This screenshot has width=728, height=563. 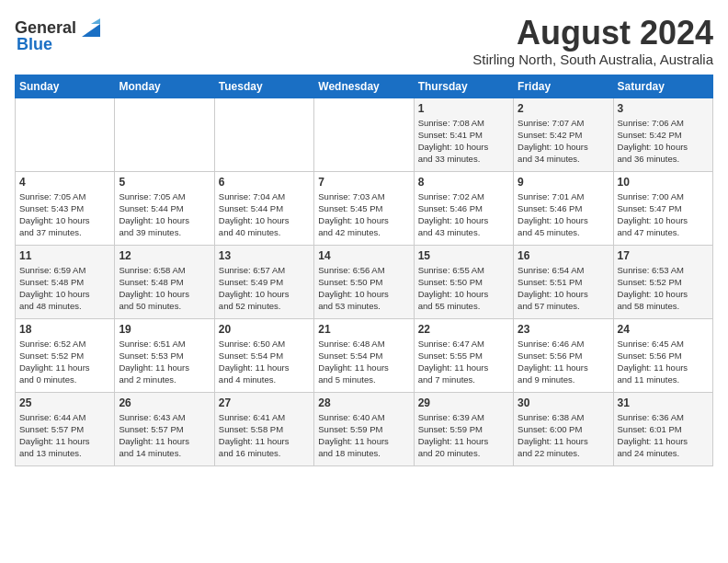 I want to click on day-info: Sunrise: 6:43 AM Sunset: 5:57 PM Dayligh…, so click(x=164, y=436).